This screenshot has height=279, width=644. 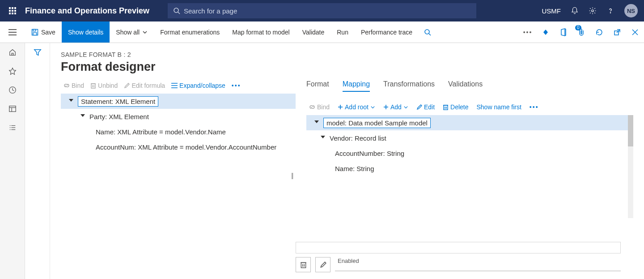 What do you see at coordinates (74, 86) in the screenshot?
I see `bind-button: Bind` at bounding box center [74, 86].